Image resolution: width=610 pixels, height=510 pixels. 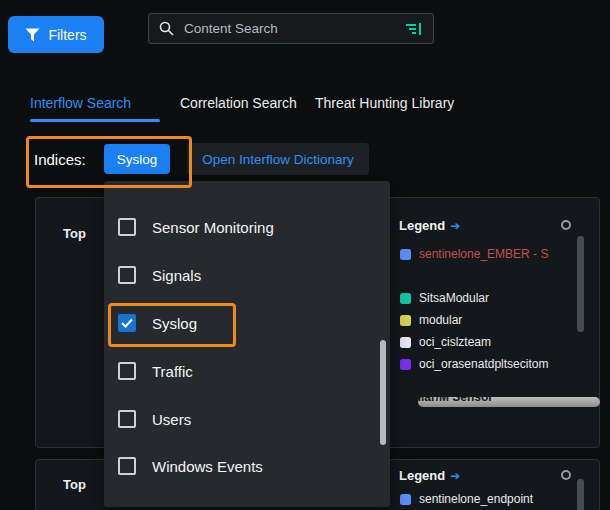 What do you see at coordinates (172, 372) in the screenshot?
I see `dropdown-item-label: Traffic` at bounding box center [172, 372].